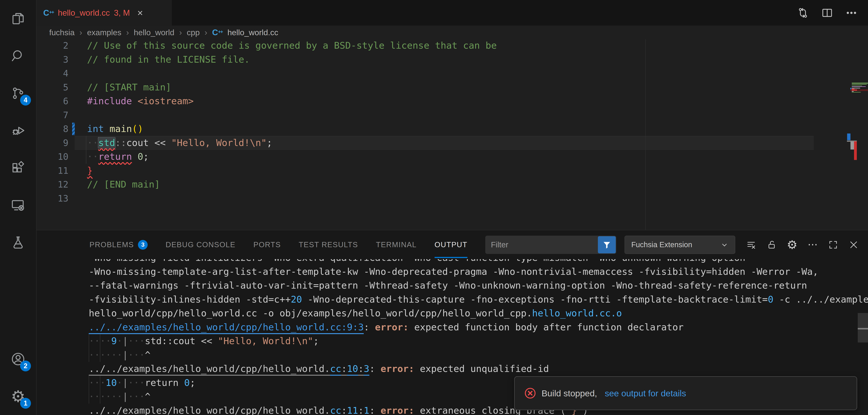  What do you see at coordinates (62, 32) in the screenshot?
I see `breadcrumb-segment: fuchsia` at bounding box center [62, 32].